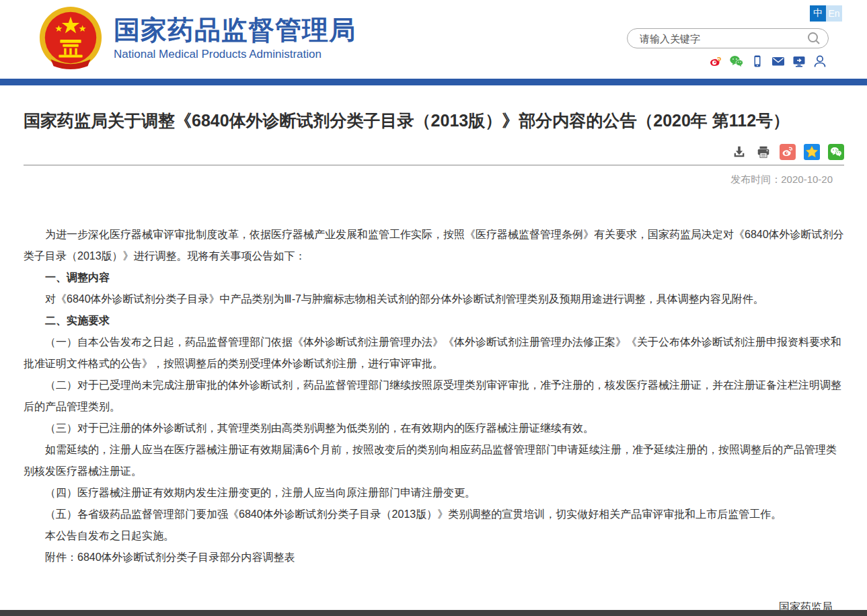  What do you see at coordinates (799, 61) in the screenshot?
I see `screen-share-icon` at bounding box center [799, 61].